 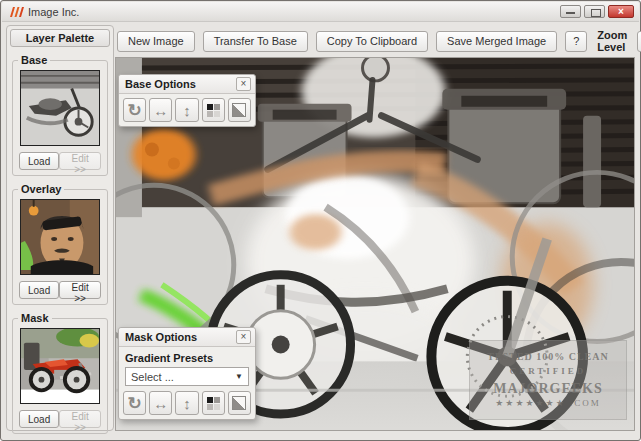 I want to click on gradient-presets-select: Select ... ▼, so click(x=187, y=376).